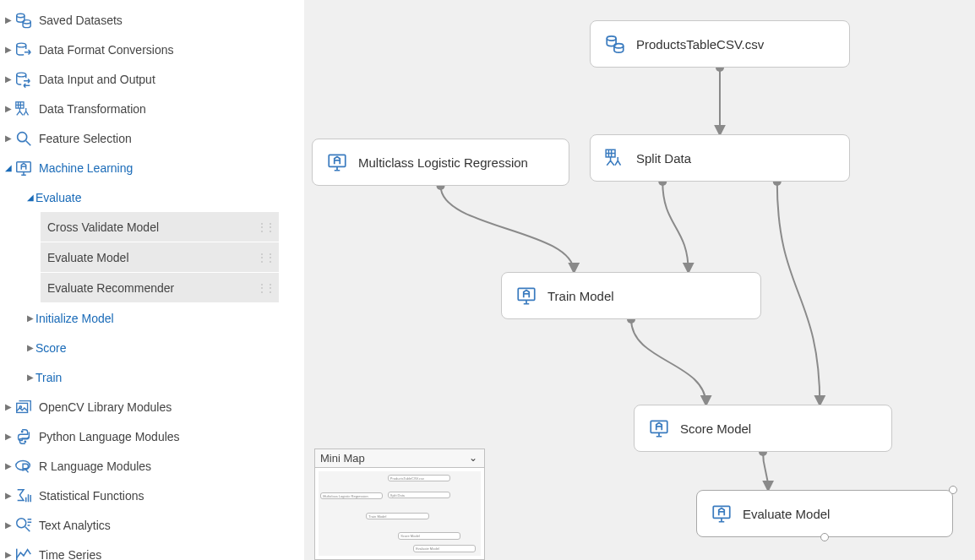  What do you see at coordinates (111, 288) in the screenshot?
I see `module-label: Evaluate Recommender` at bounding box center [111, 288].